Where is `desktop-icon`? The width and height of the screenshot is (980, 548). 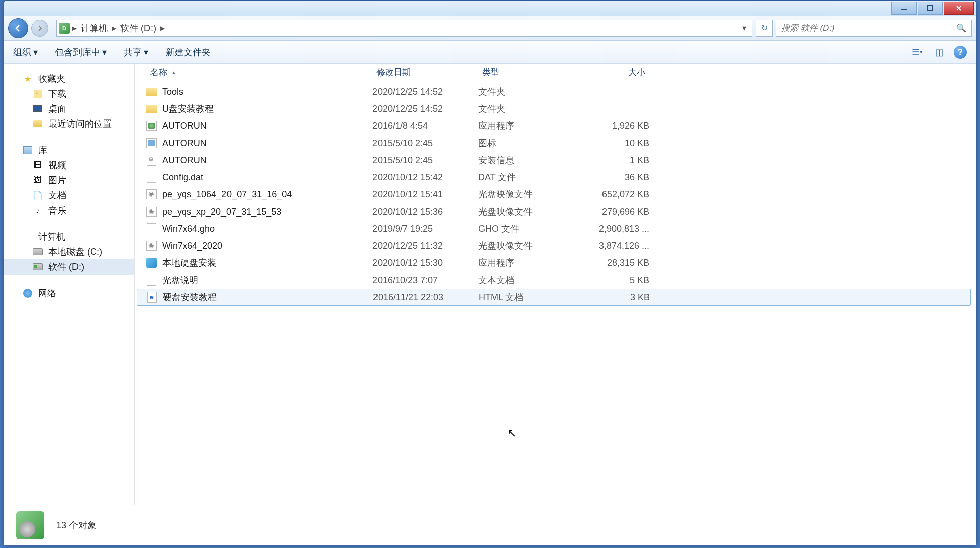 desktop-icon is located at coordinates (38, 109).